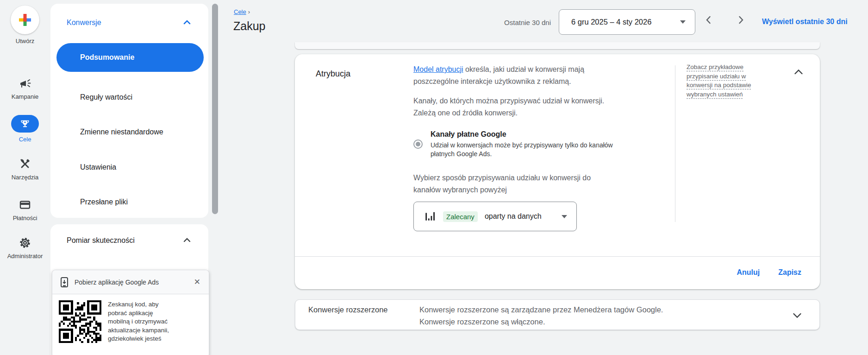 This screenshot has width=868, height=355. Describe the element at coordinates (769, 273) in the screenshot. I see `card-actions: Anuluj Zapisz` at that location.